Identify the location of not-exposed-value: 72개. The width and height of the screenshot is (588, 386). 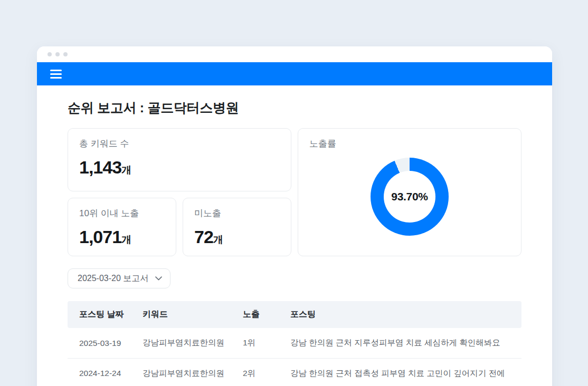
(237, 237).